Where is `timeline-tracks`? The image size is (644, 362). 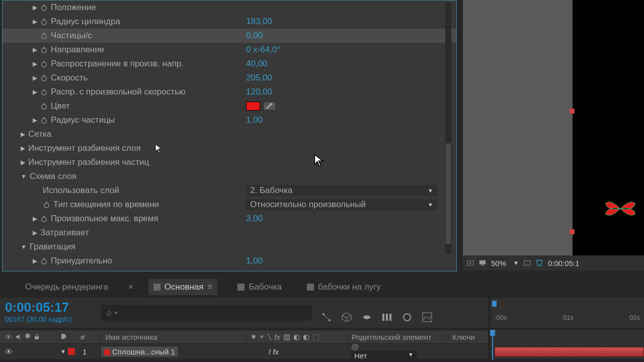 timeline-tracks is located at coordinates (568, 344).